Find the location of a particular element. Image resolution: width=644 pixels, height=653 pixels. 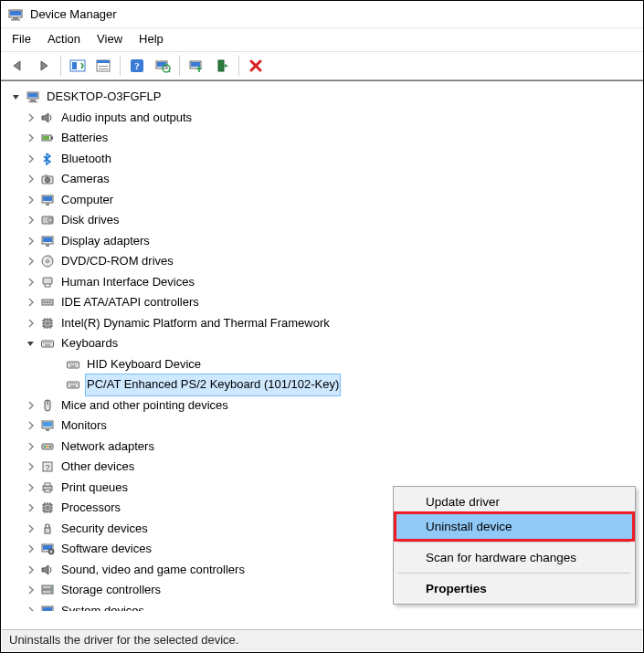

tree-category-display: Display adapters is located at coordinates (325, 241).